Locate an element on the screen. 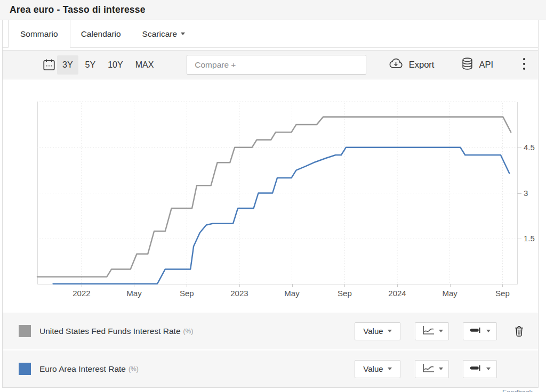 The height and width of the screenshot is (392, 546). range-selector: 3Y 5Y 10Y MAX is located at coordinates (108, 65).